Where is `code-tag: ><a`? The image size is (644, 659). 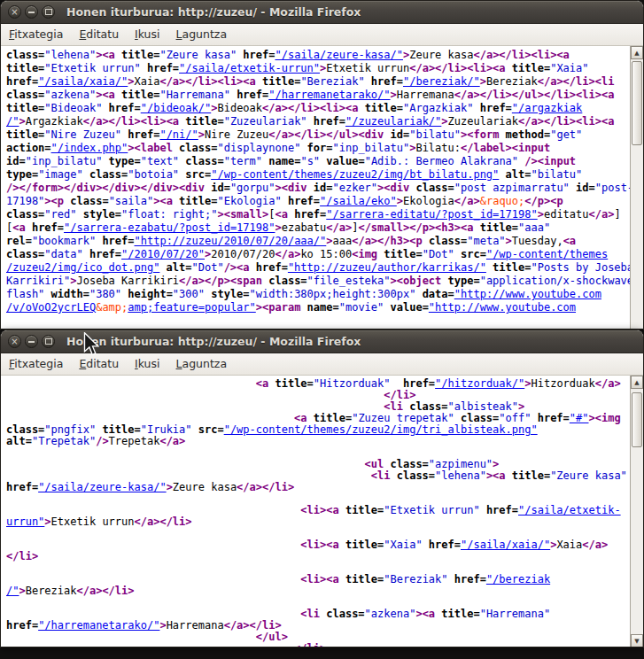 code-tag: ><a is located at coordinates (167, 201).